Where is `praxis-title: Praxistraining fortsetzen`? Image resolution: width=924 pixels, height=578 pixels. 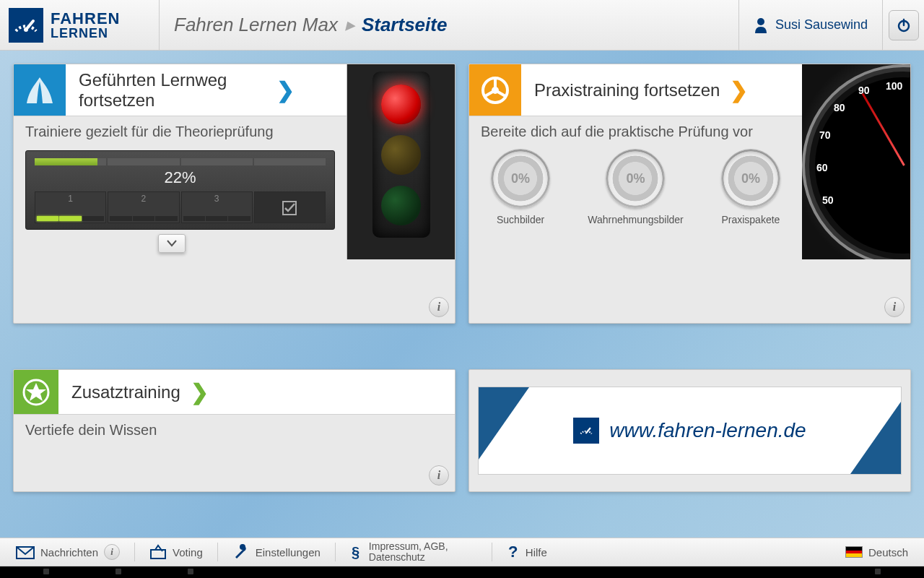
praxis-title: Praxistraining fortsetzen is located at coordinates (627, 90).